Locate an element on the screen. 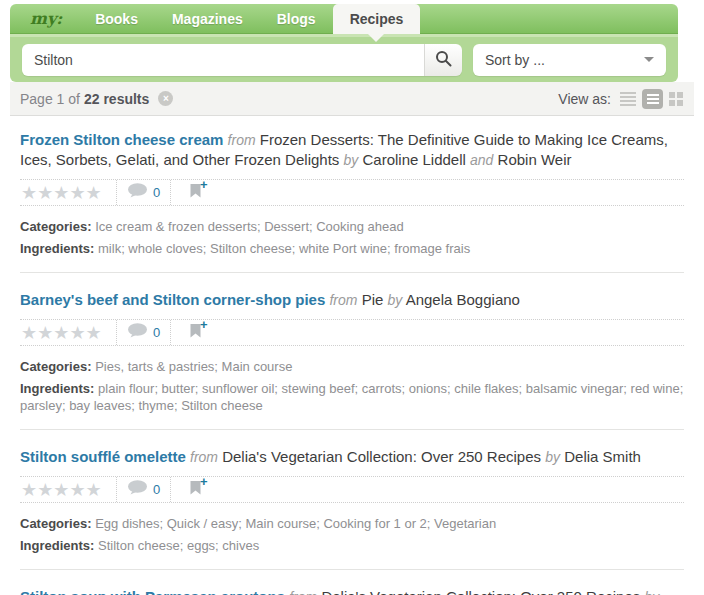  search-input is located at coordinates (223, 60).